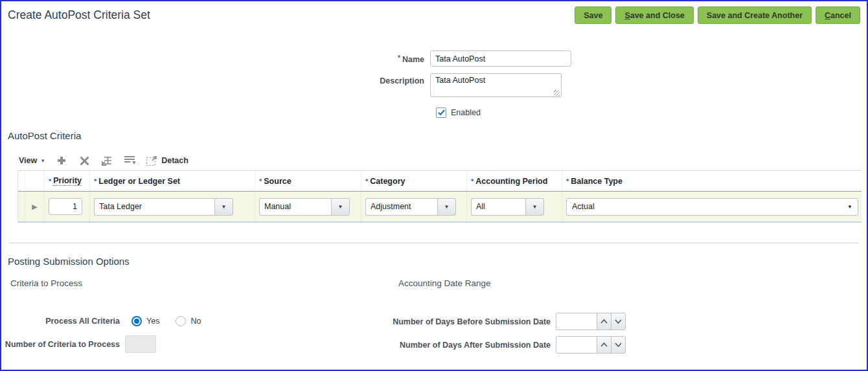  Describe the element at coordinates (628, 344) in the screenshot. I see `days-after-row: Number of Days After Submission Date` at that location.